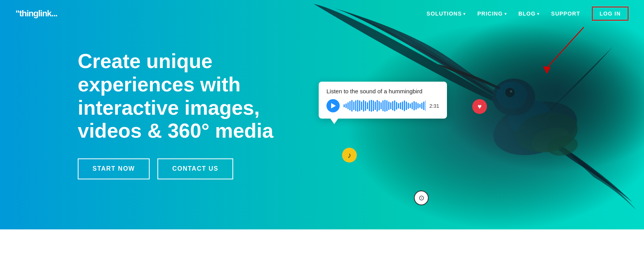 This screenshot has height=271, width=644. What do you see at coordinates (480, 107) in the screenshot?
I see `heart-icon: ♥` at bounding box center [480, 107].